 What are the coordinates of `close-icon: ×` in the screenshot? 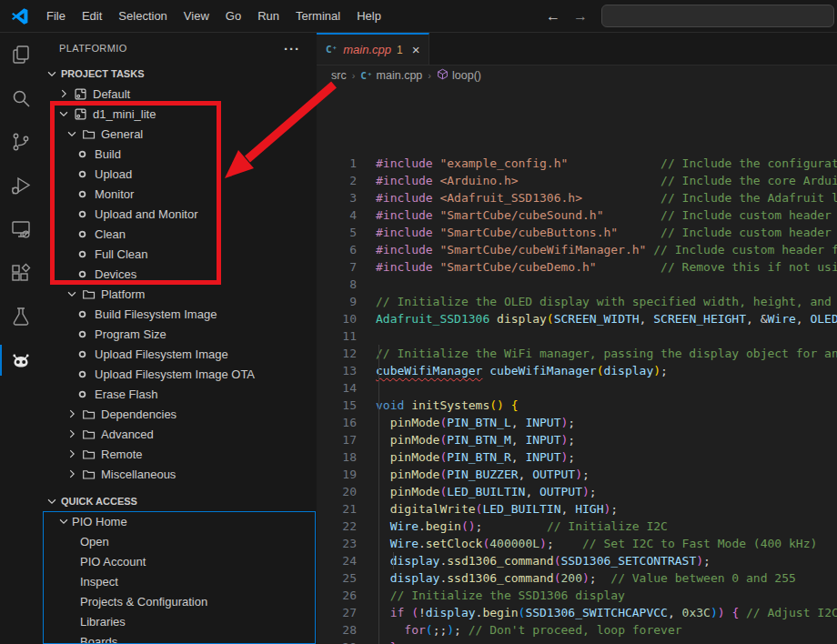 It's located at (417, 49).